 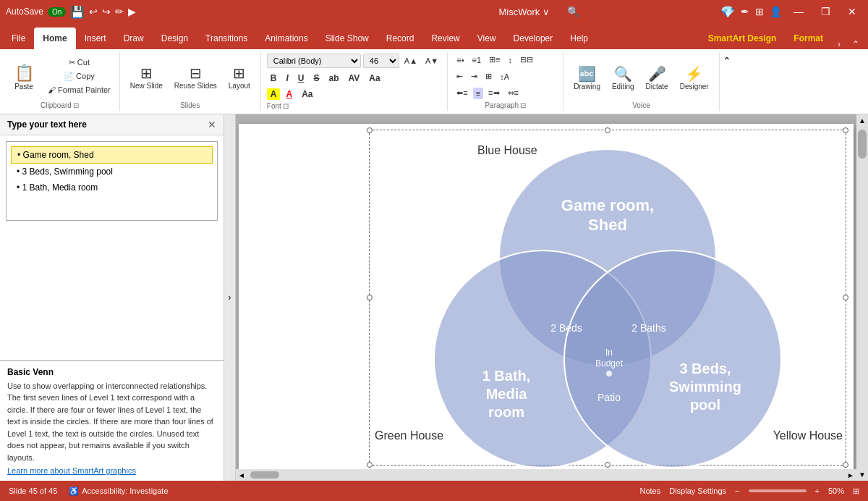 I want to click on save-icon: 💾, so click(x=77, y=12).